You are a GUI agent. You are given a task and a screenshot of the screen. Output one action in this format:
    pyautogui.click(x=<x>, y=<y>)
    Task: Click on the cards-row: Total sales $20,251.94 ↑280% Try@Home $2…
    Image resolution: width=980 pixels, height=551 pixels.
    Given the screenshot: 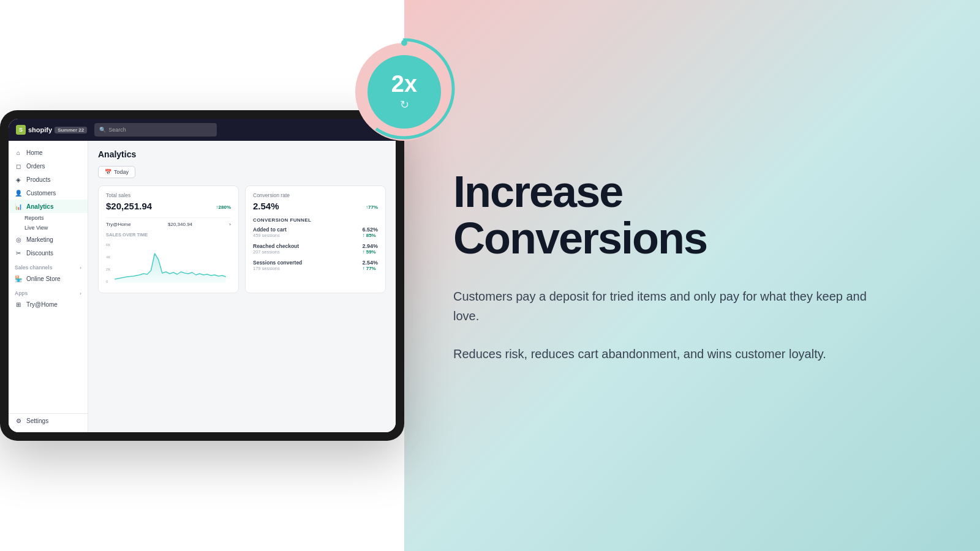 What is the action you would take?
    pyautogui.click(x=242, y=239)
    